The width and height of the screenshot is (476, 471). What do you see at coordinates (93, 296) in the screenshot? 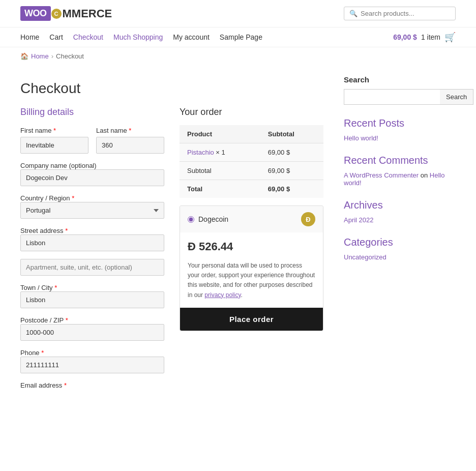
I see `town-group: Town / City *` at bounding box center [93, 296].